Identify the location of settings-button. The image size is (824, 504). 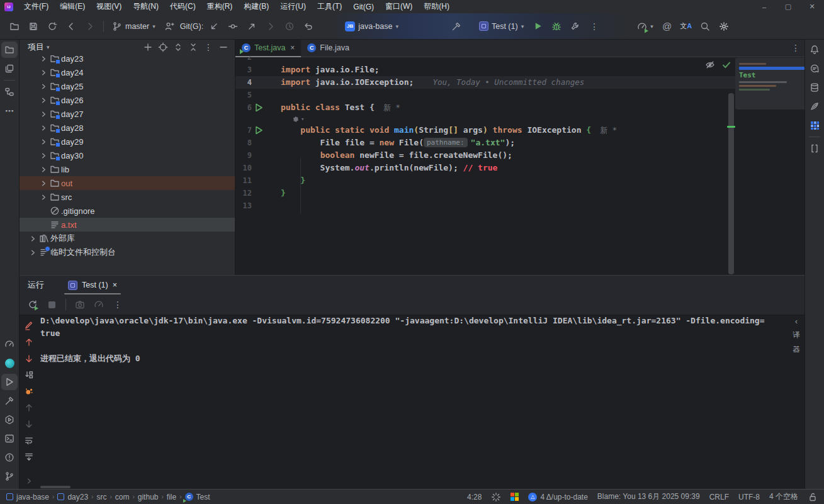
(724, 26).